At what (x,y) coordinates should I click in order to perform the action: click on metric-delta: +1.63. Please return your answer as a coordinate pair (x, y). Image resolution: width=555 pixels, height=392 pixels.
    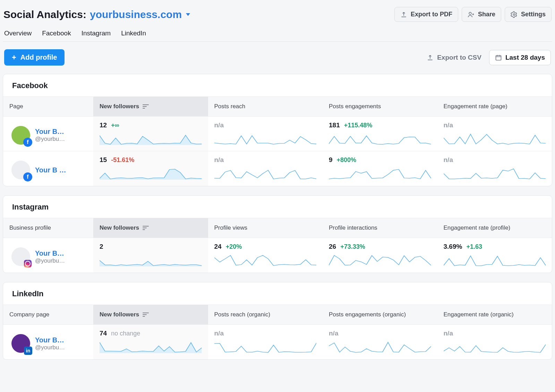
    Looking at the image, I should click on (474, 247).